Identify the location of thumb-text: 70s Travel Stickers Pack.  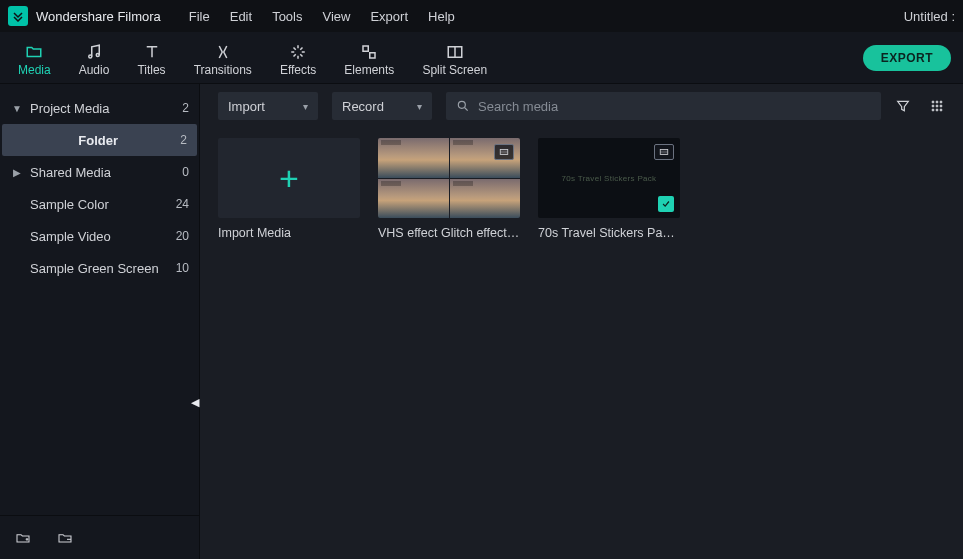
(610, 178).